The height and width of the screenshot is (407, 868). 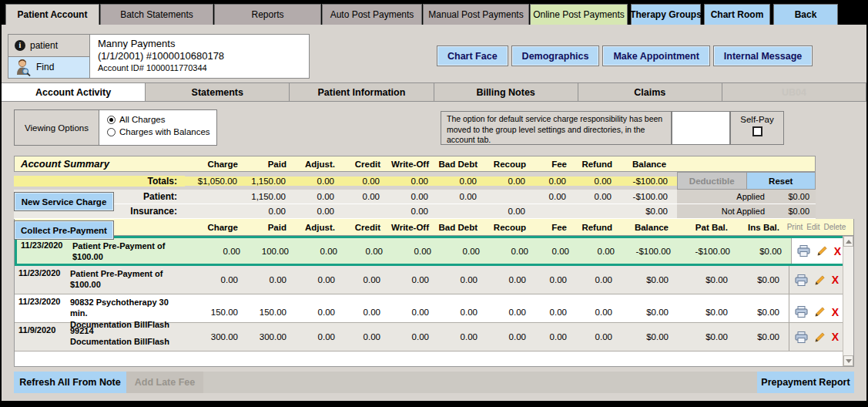 What do you see at coordinates (434, 382) in the screenshot?
I see `footer-bar: Refresh All From Note Add Late Fee Prepa…` at bounding box center [434, 382].